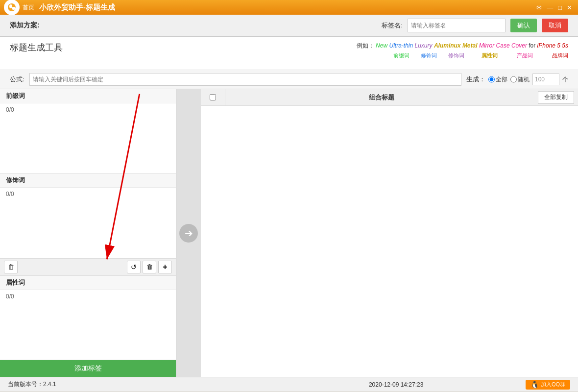 This screenshot has height=392, width=578. What do you see at coordinates (513, 79) in the screenshot?
I see `radio-random` at bounding box center [513, 79].